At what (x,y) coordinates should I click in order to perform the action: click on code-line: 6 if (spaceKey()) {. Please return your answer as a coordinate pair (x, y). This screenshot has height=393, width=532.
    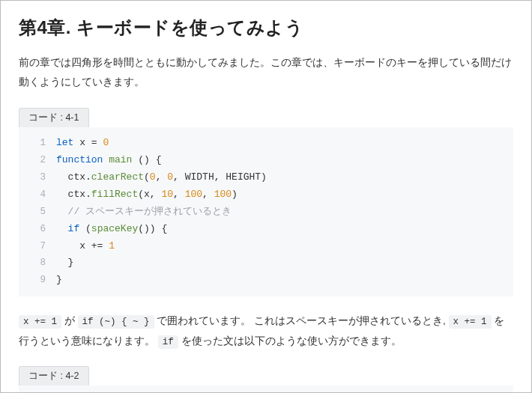
    Looking at the image, I should click on (266, 229).